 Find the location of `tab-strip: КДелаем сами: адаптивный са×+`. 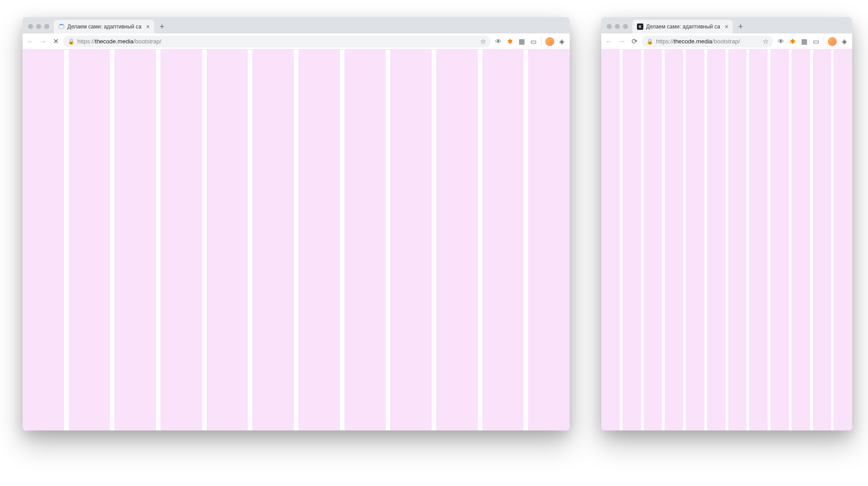

tab-strip: КДелаем сами: адаптивный са×+ is located at coordinates (727, 25).